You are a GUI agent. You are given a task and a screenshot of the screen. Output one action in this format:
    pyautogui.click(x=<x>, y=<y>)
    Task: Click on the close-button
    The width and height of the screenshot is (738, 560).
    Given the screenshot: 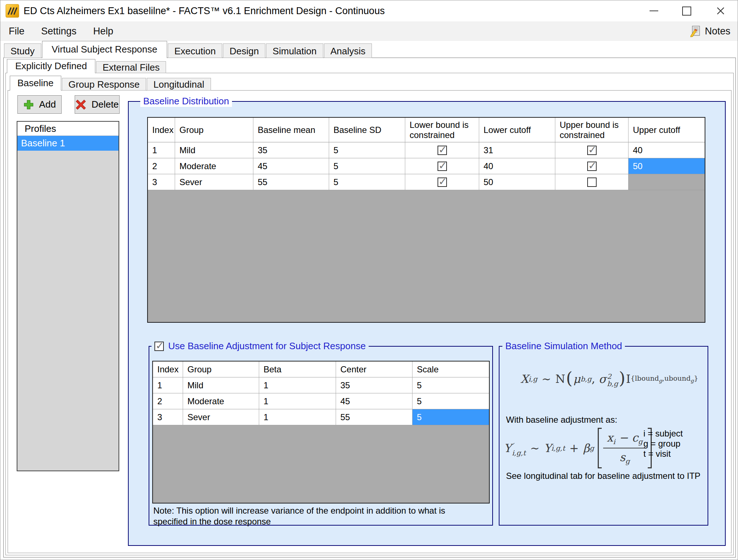 What is the action you would take?
    pyautogui.click(x=721, y=11)
    